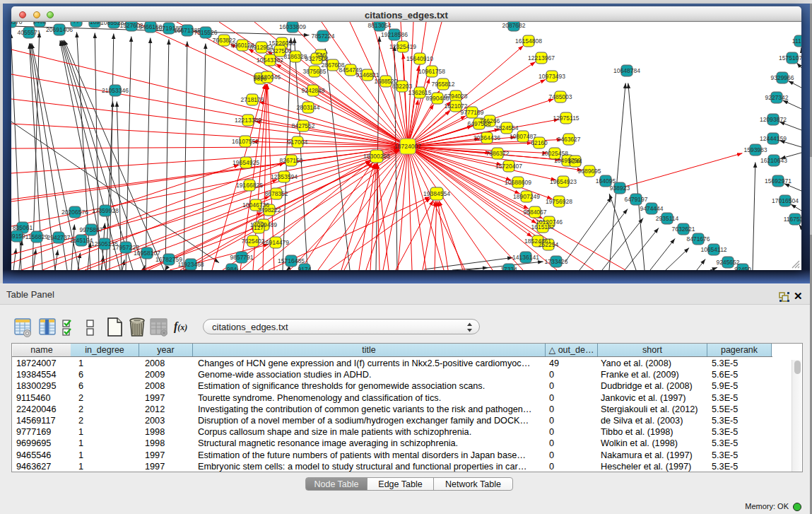  Describe the element at coordinates (793, 219) in the screenshot. I see `svg-text: 1167531` at that location.